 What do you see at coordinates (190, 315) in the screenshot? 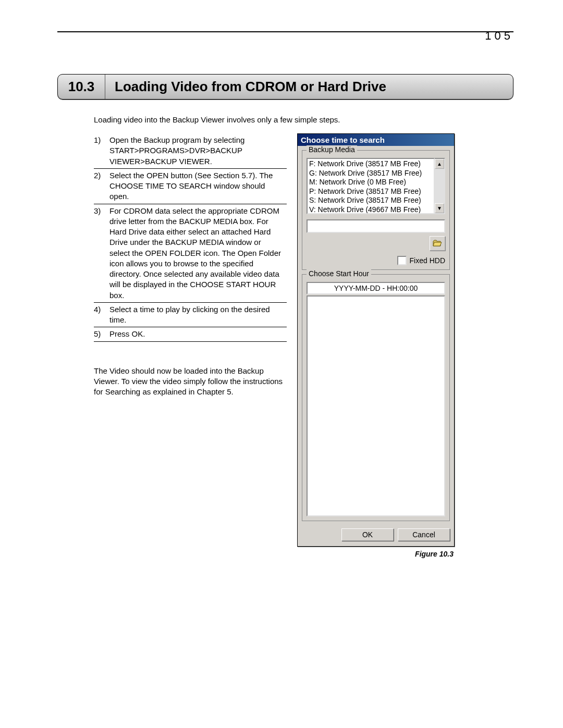
I see `step-row: 4) Select a time to play by clicking on …` at bounding box center [190, 315].